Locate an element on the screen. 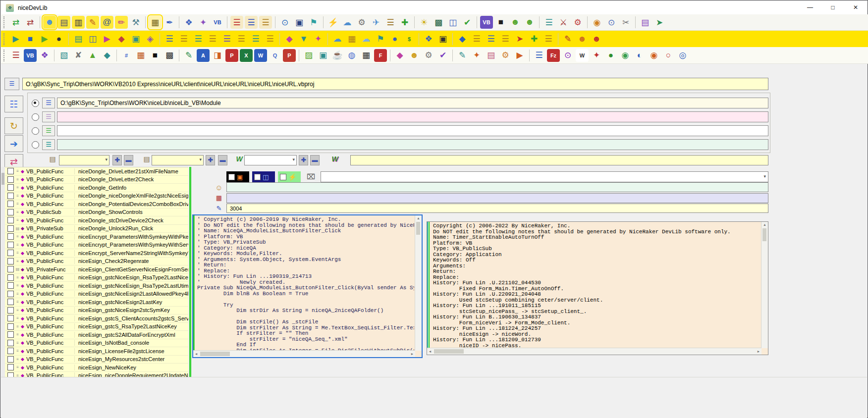  play-magenta-icon: ▶ is located at coordinates (107, 39).